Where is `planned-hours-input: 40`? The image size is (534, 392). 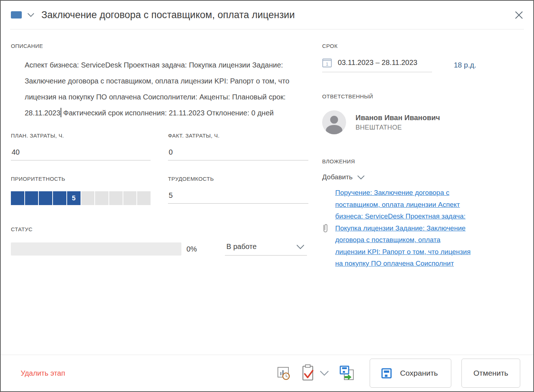 planned-hours-input: 40 is located at coordinates (81, 154).